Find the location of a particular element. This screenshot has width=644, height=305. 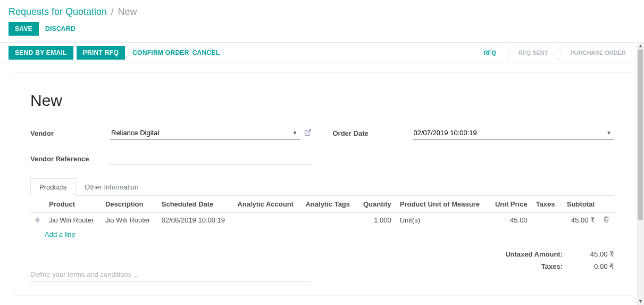

external-link-icon is located at coordinates (308, 133).